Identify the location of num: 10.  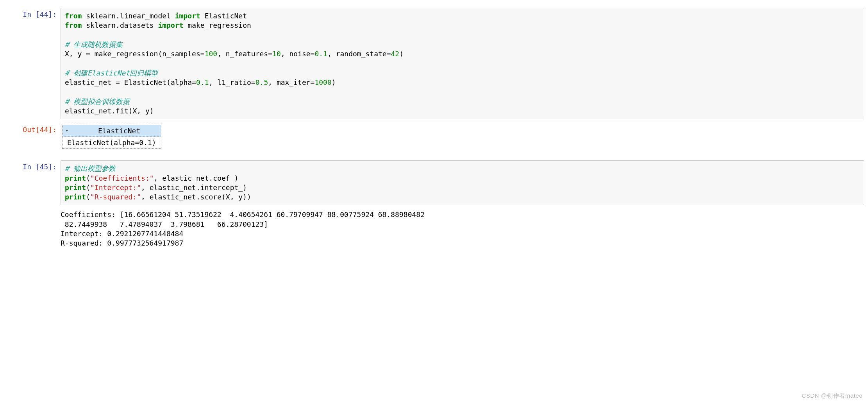
(277, 54).